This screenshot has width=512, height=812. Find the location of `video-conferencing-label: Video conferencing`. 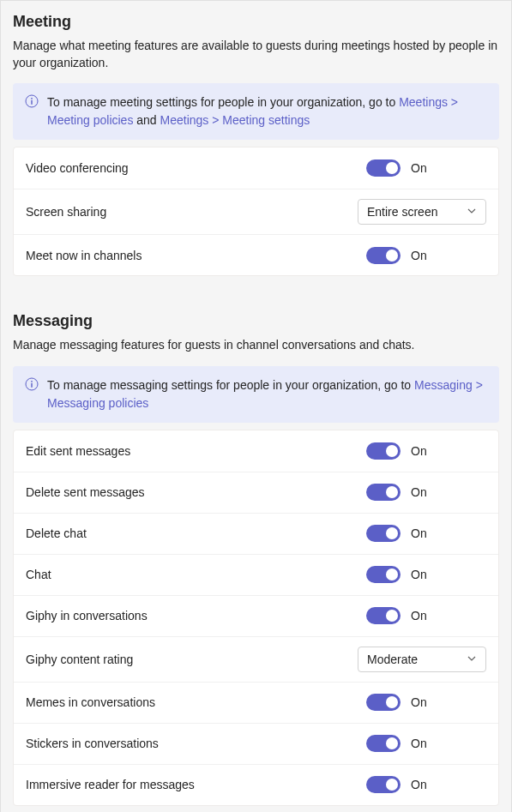

video-conferencing-label: Video conferencing is located at coordinates (196, 168).